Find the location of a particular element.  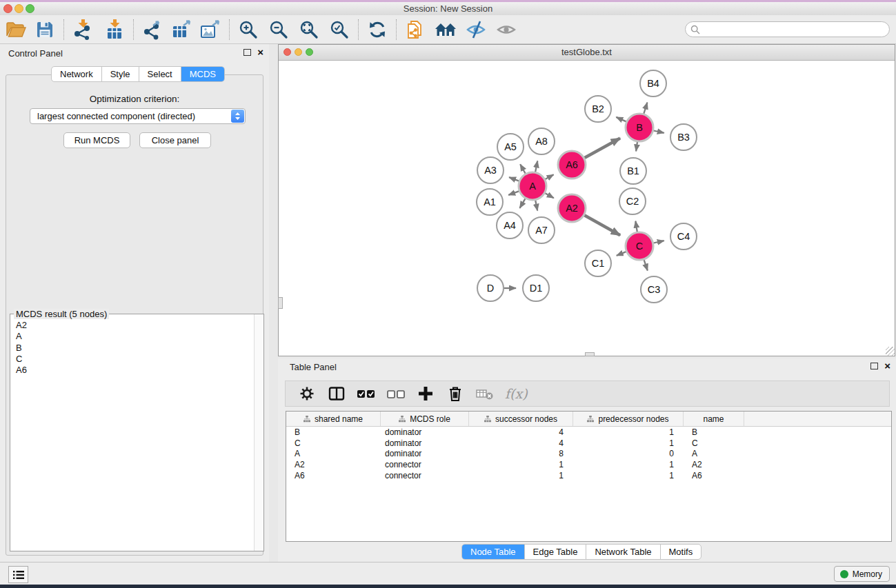

graph-edge-C-C3 is located at coordinates (646, 265).